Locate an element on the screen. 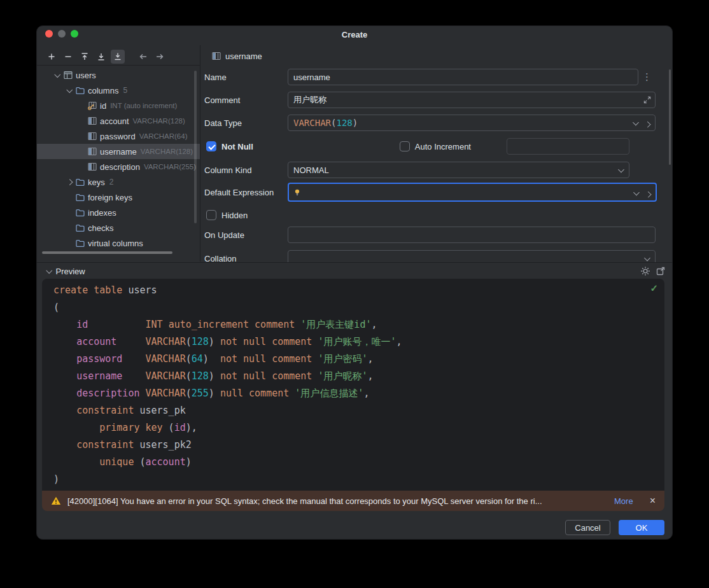 This screenshot has height=588, width=709. tree-horizontal-scrollbar is located at coordinates (107, 253).